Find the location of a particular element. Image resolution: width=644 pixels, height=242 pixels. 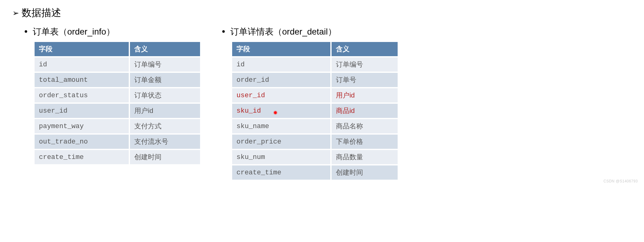

table-row: order_id订单号 is located at coordinates (315, 80).